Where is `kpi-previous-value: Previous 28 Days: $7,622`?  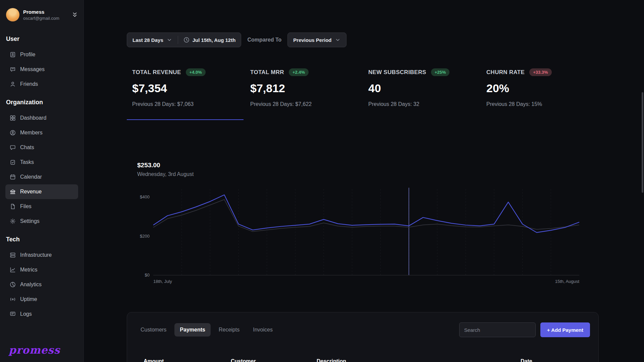
kpi-previous-value: Previous 28 Days: $7,622 is located at coordinates (303, 104).